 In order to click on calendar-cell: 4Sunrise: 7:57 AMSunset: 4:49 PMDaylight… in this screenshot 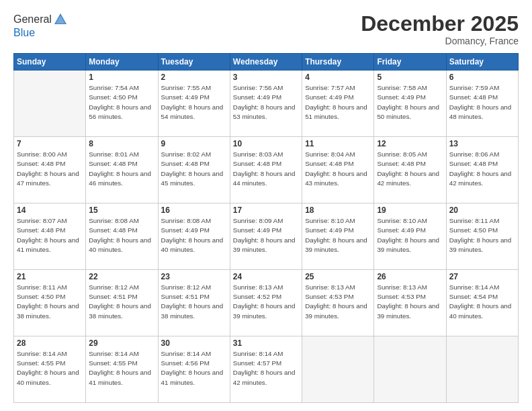, I will do `click(339, 103)`.